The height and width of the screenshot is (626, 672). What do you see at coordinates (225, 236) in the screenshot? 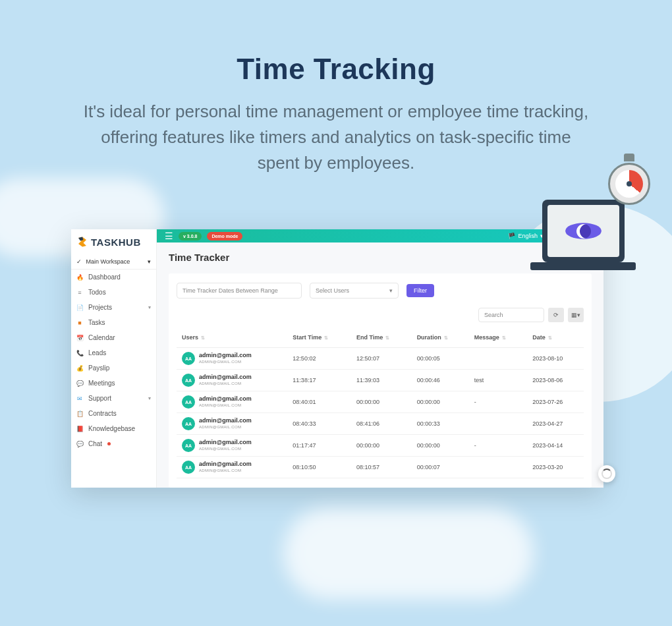
I see `mode-badge: Demo mode` at bounding box center [225, 236].